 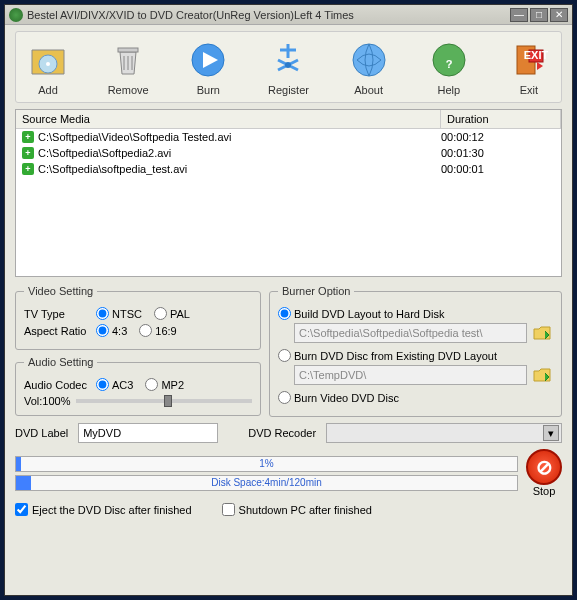 I want to click on remove-label: Remove, so click(x=128, y=90).